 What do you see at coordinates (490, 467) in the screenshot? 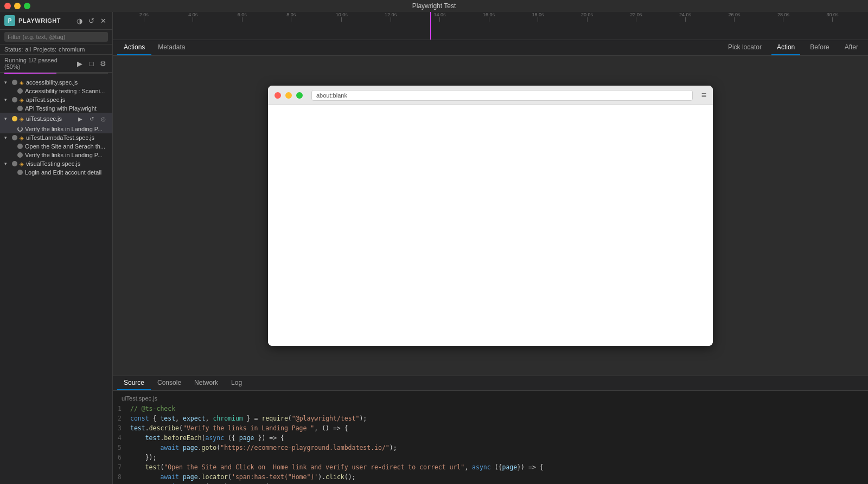
I see `code-line: 7 test("Open the Site and Click on Home …` at bounding box center [490, 467].